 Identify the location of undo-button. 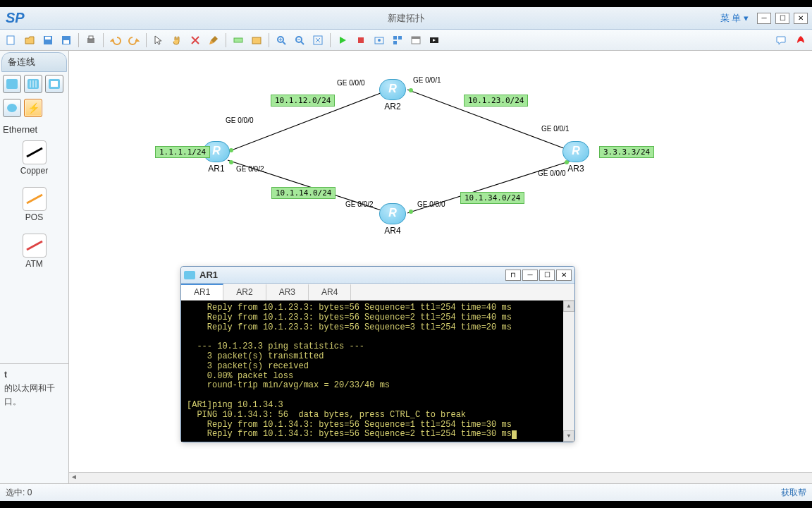
(116, 40).